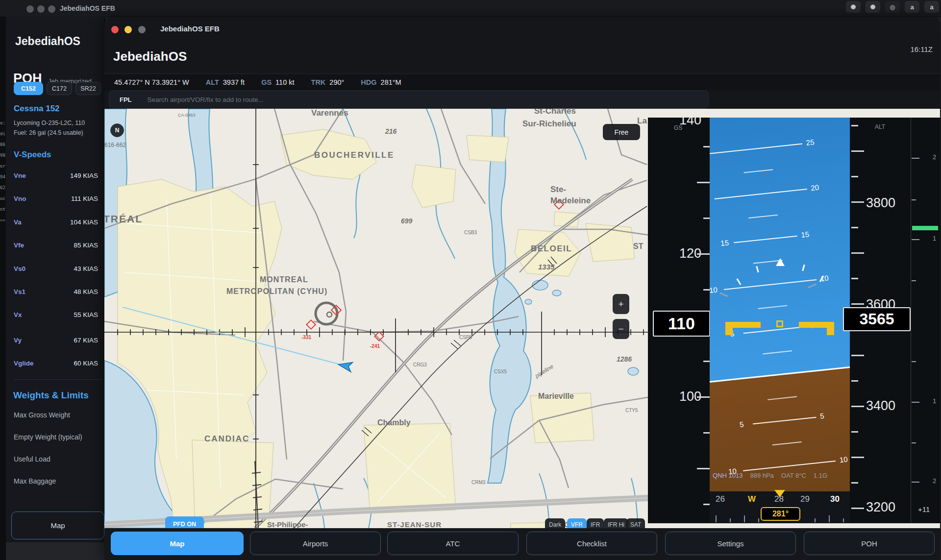 This screenshot has height=560, width=941. What do you see at coordinates (152, 82) in the screenshot?
I see `position-readout: 45.4727° N 73.3921° W` at bounding box center [152, 82].